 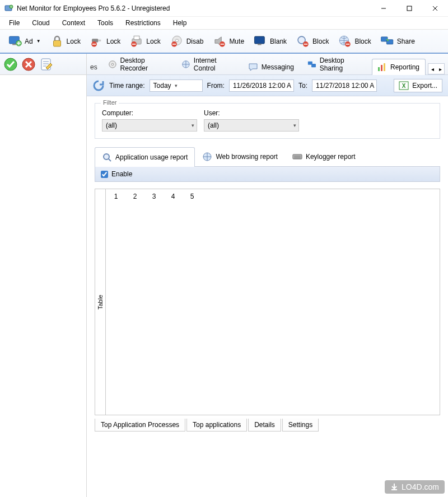 What do you see at coordinates (228, 41) in the screenshot?
I see `mute-button: Mute` at bounding box center [228, 41].